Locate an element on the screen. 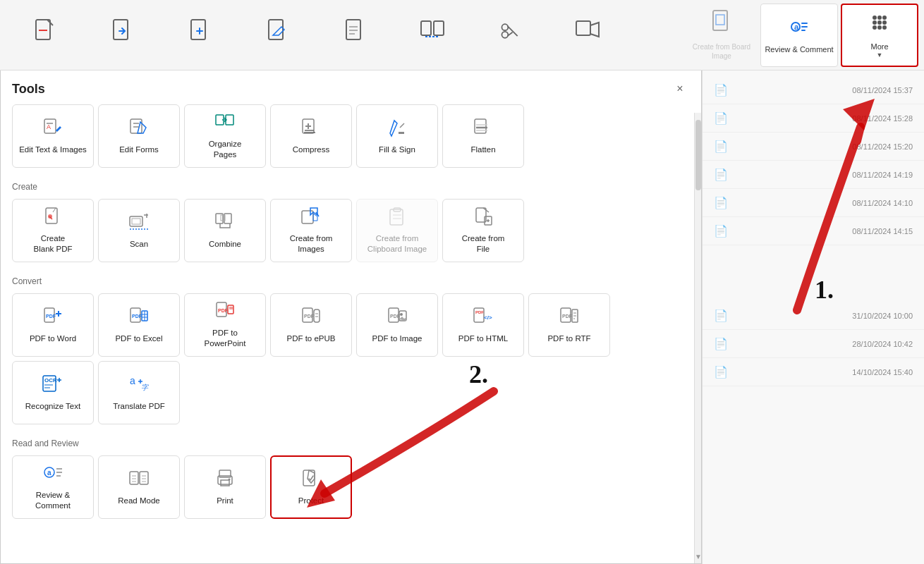 Image resolution: width=924 pixels, height=564 pixels. tool-read-mode: Read Mode is located at coordinates (139, 487).